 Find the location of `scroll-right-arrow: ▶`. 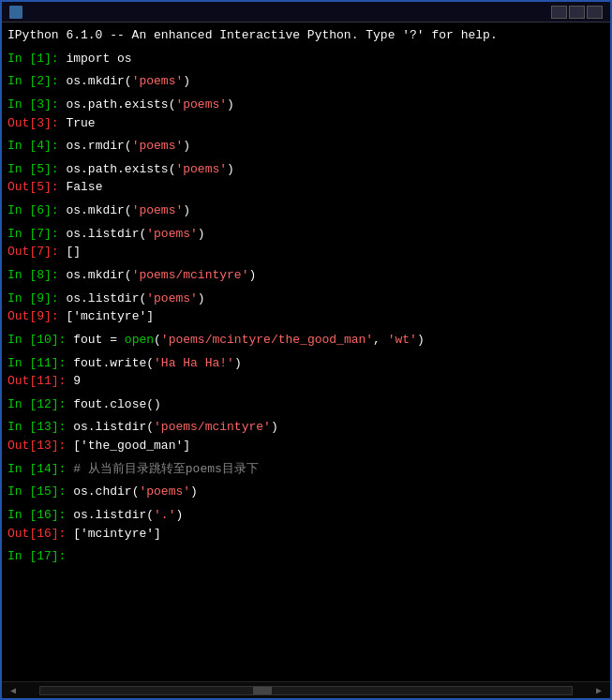

scroll-right-arrow: ▶ is located at coordinates (599, 691).